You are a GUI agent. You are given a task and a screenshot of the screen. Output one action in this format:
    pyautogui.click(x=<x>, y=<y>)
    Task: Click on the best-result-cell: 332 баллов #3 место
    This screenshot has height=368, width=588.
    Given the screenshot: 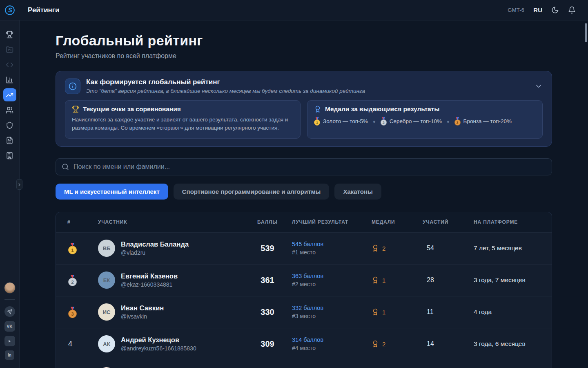 What is the action you would take?
    pyautogui.click(x=332, y=312)
    